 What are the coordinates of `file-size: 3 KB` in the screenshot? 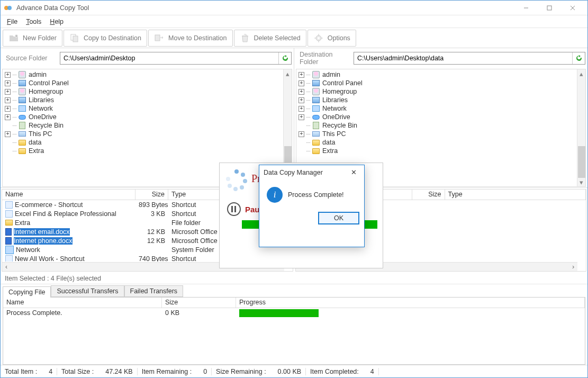 It's located at (152, 214).